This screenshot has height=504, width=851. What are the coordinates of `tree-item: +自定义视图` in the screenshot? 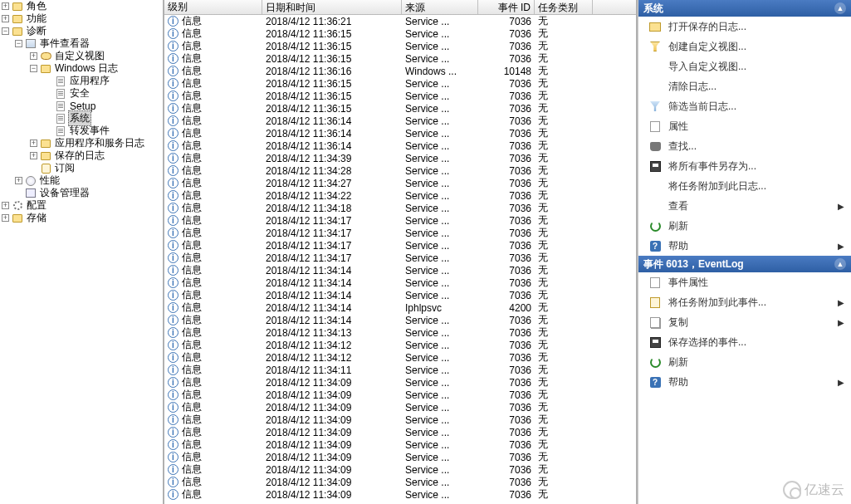 It's located at (81, 56).